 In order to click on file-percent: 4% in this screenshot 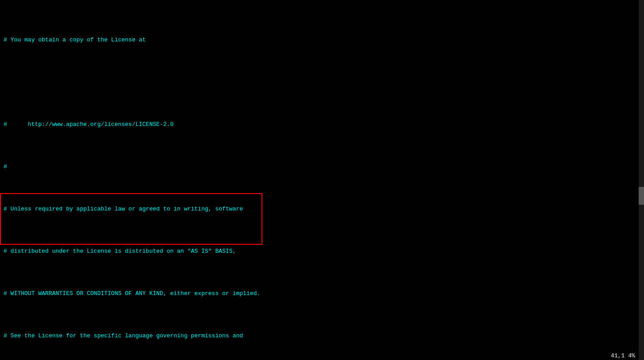, I will do `click(632, 356)`.